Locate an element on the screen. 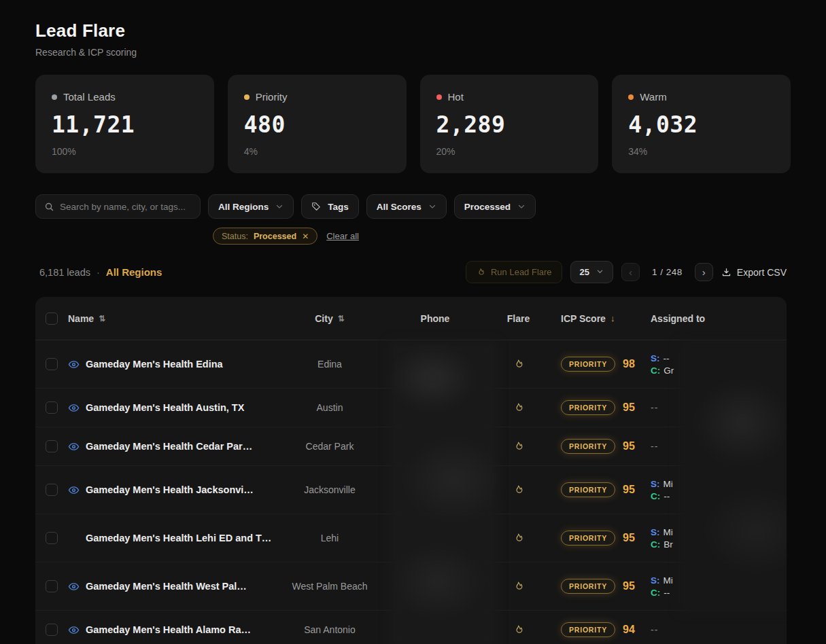 The width and height of the screenshot is (826, 644). lead-name: Gameday Men's Health West Pal… is located at coordinates (166, 586).